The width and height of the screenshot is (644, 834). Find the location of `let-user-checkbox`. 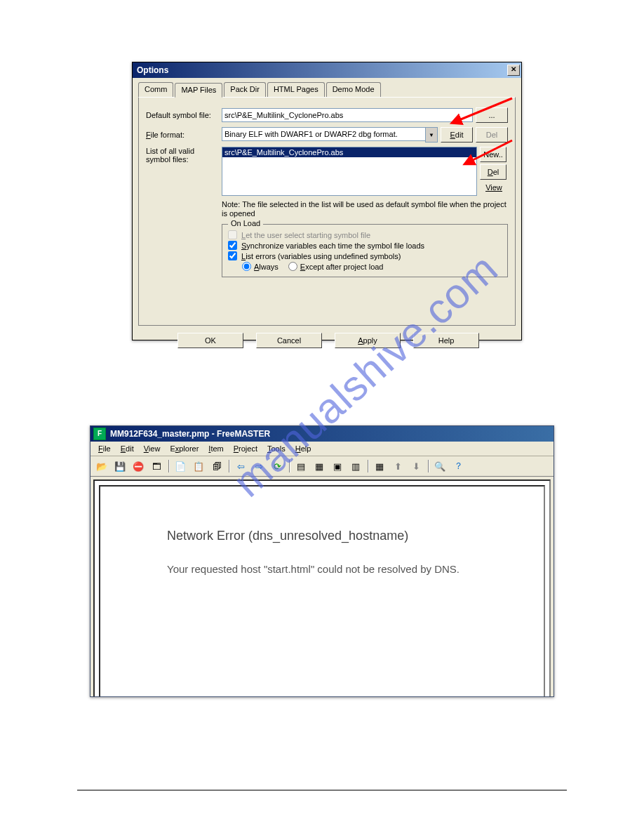

let-user-checkbox is located at coordinates (233, 234).